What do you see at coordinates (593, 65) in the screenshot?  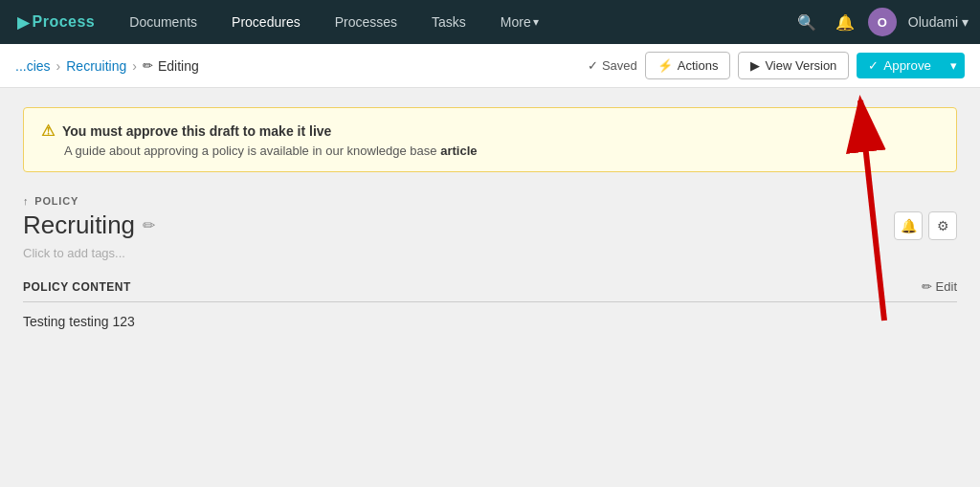 I see `saved-check-icon: ✓` at bounding box center [593, 65].